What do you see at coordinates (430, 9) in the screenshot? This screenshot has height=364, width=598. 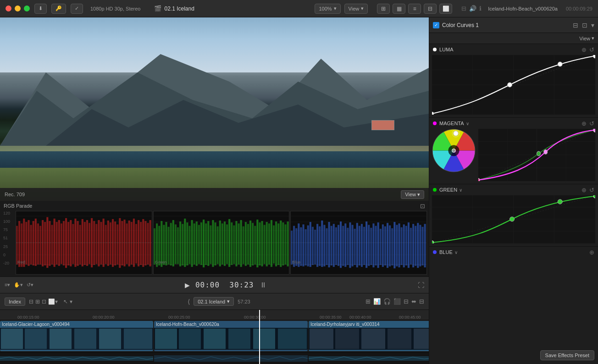 I see `layout-btn-4: ⊟` at bounding box center [430, 9].